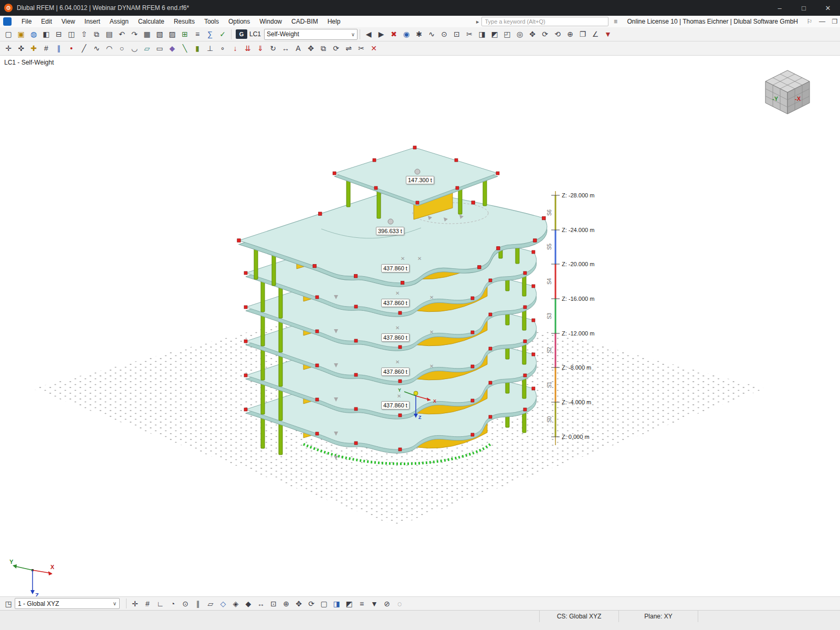  Describe the element at coordinates (59, 35) in the screenshot. I see `print-icon: ⊟` at that location.